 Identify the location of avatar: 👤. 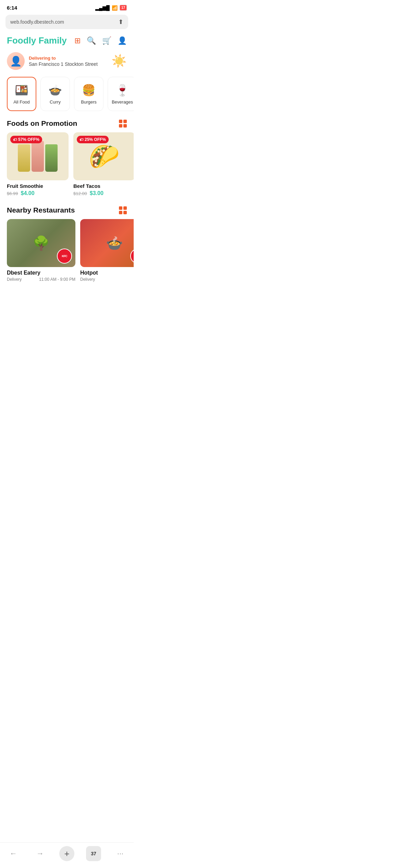
(16, 61).